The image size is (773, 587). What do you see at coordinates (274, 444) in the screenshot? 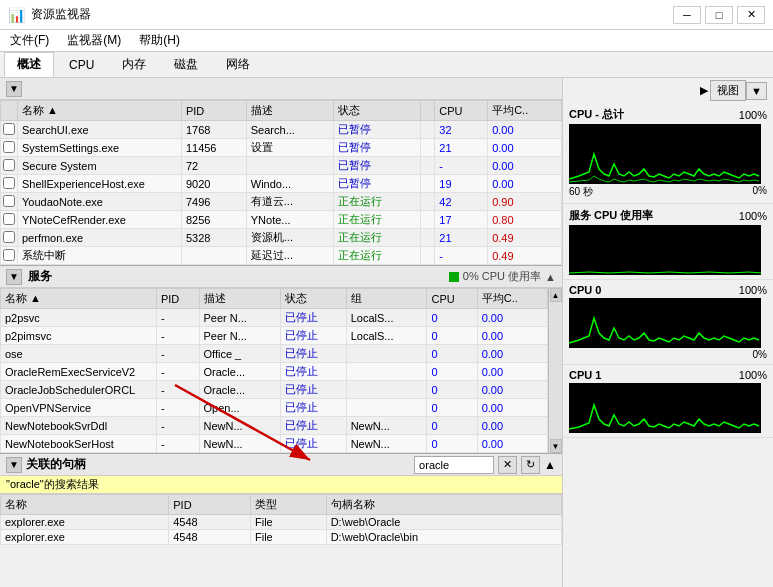
I see `table-row: NewNotebookSerHost - NewN... 已停止 NewN...…` at bounding box center [274, 444].